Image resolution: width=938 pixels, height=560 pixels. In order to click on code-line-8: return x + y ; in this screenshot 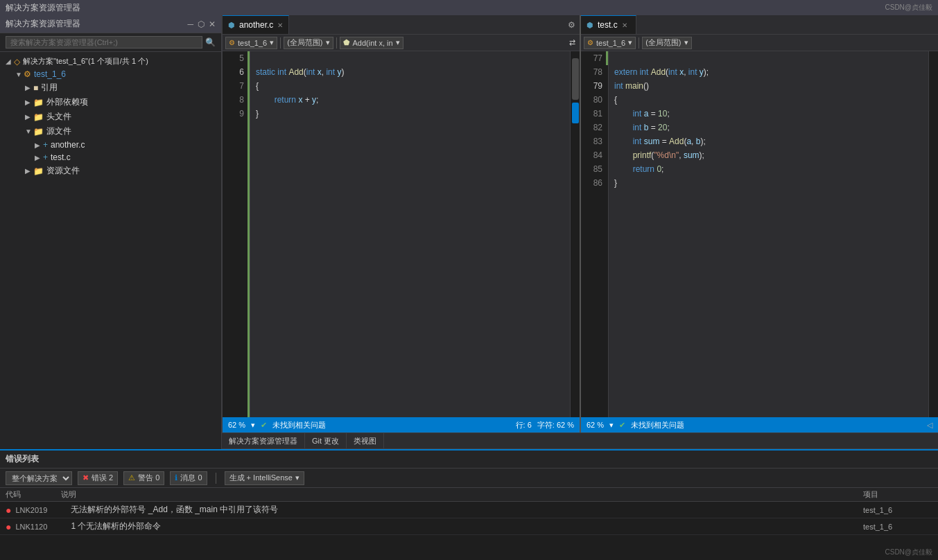, I will do `click(410, 100)`.